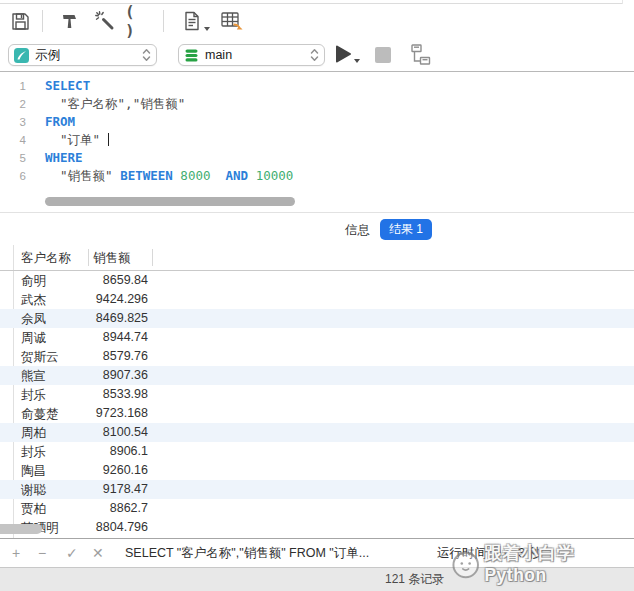  I want to click on table-row: 苏晒明8804.796, so click(317, 528).